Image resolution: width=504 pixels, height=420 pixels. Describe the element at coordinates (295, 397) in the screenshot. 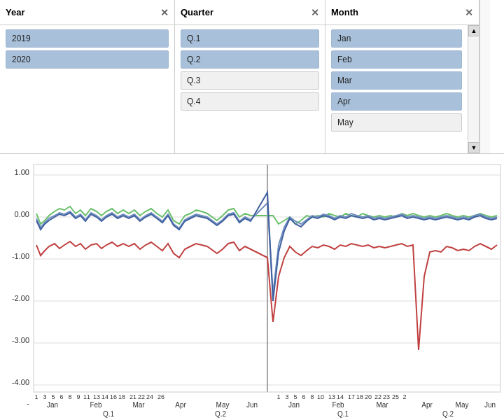

I see `x-day-2020-3: 5` at that location.